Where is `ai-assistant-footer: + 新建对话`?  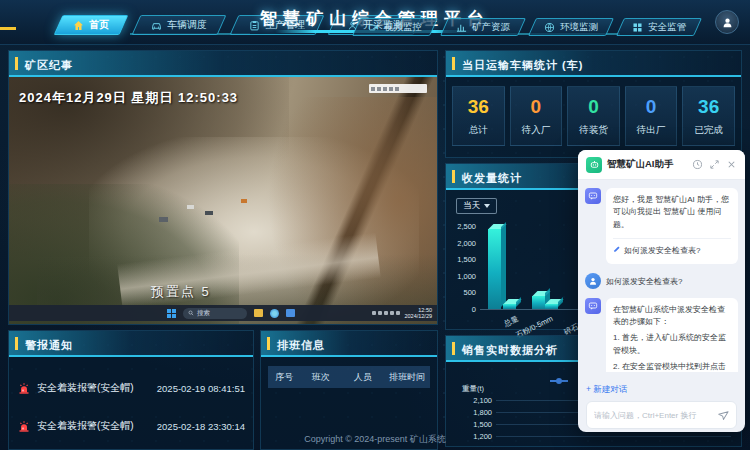
ai-assistant-footer: + 新建对话 is located at coordinates (662, 402).